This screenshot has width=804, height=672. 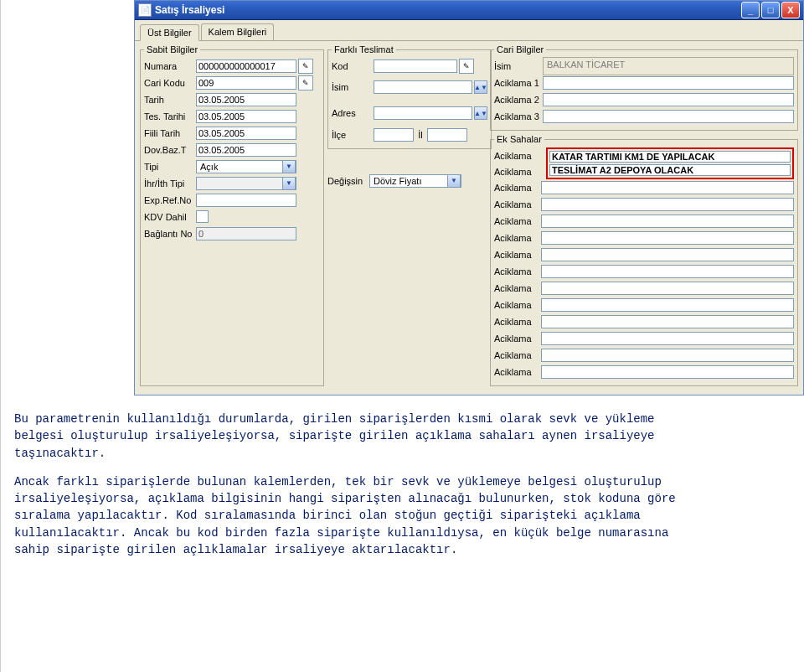 I want to click on ek-aciklama-label-1: Aciklama, so click(x=518, y=156).